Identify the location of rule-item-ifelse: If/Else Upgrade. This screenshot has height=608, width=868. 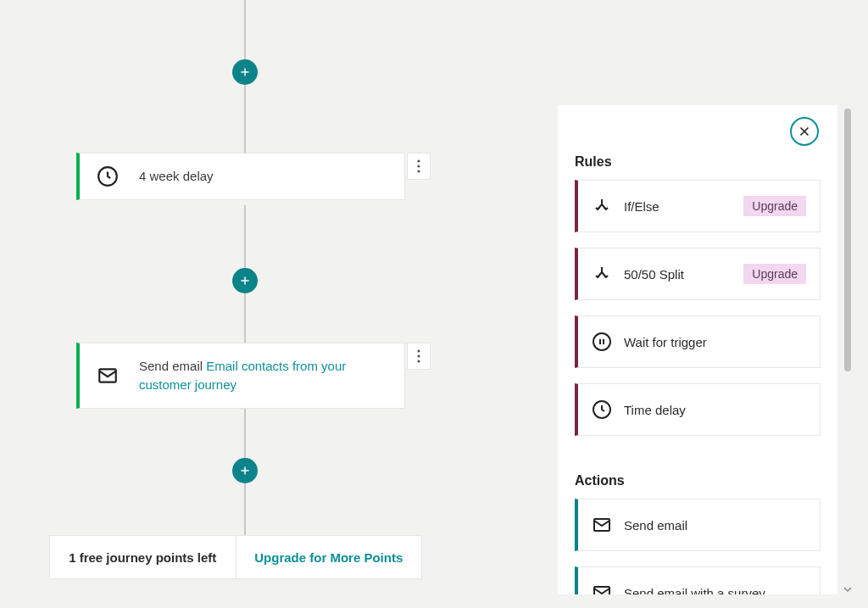
(698, 206).